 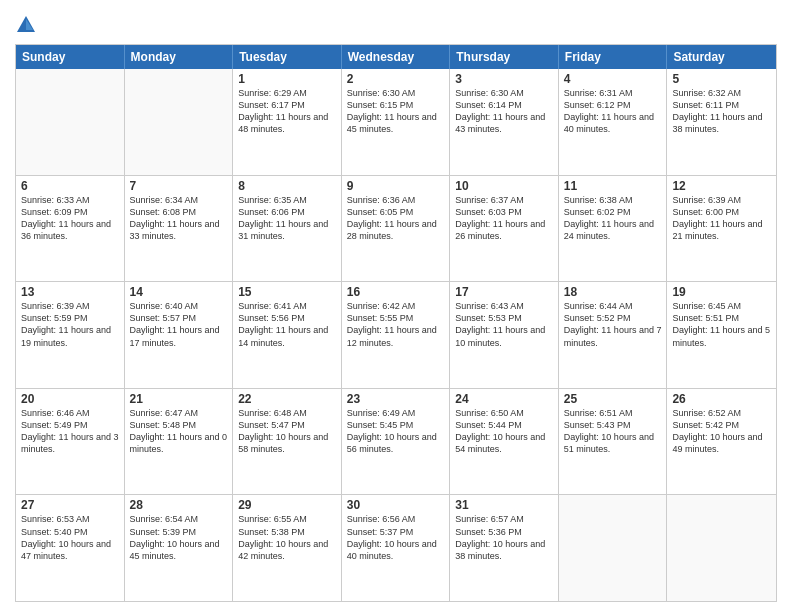 What do you see at coordinates (70, 442) in the screenshot?
I see `calendar-cell: 20Sunrise: 6:46 AM Sunset: 5:49 PM Dayli…` at bounding box center [70, 442].